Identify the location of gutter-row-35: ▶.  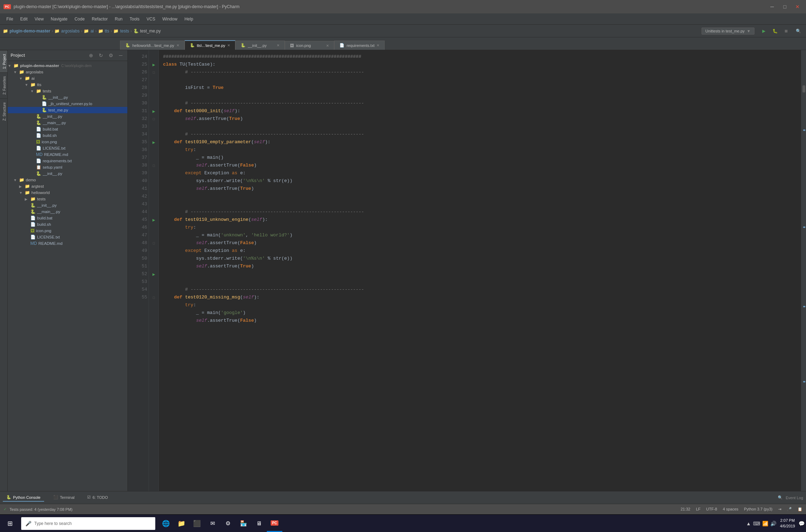
(154, 142).